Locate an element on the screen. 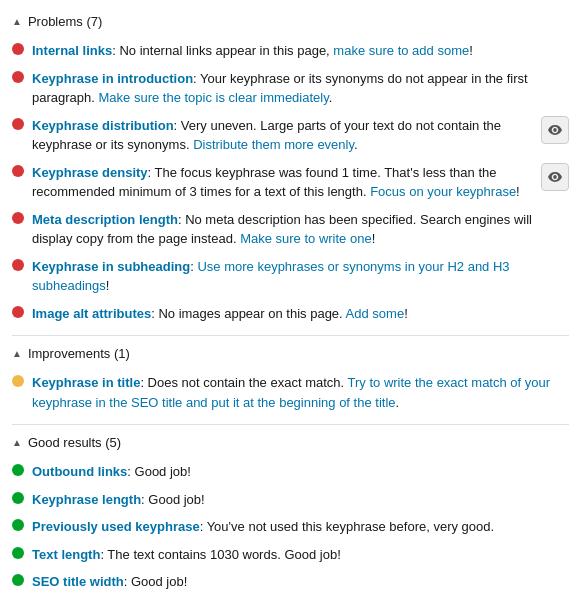  item-link-meta-description-length: Meta description length is located at coordinates (105, 220).